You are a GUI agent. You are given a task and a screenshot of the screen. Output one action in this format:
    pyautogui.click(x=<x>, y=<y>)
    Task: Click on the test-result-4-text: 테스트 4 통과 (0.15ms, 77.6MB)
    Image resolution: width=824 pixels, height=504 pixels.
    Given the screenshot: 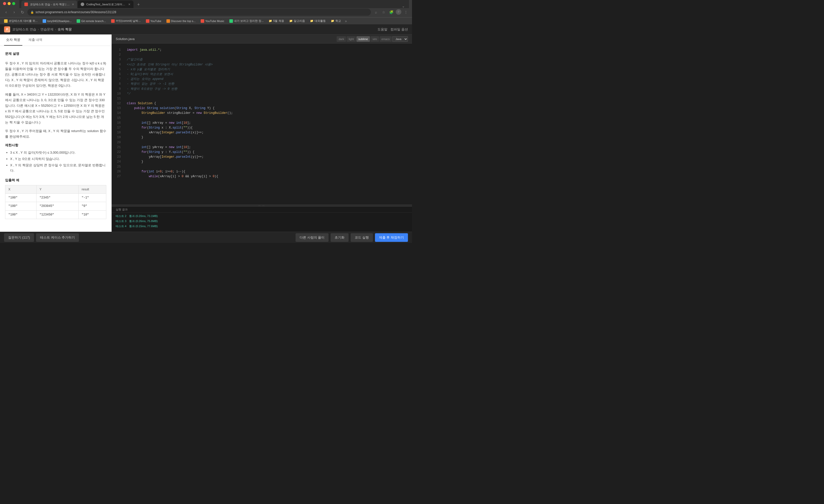 What is the action you would take?
    pyautogui.click(x=137, y=226)
    